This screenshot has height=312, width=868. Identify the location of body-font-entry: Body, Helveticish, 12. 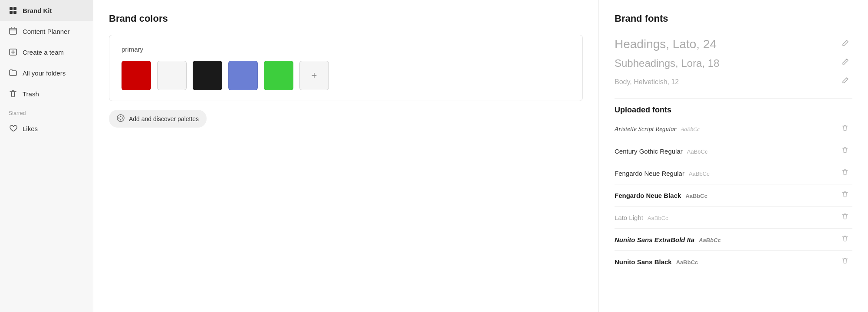
(733, 82).